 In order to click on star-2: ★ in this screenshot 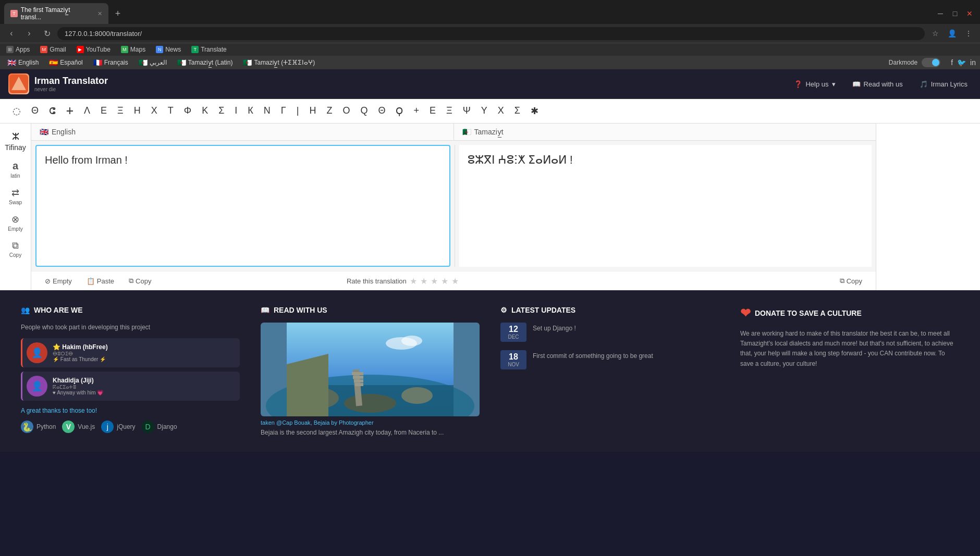, I will do `click(424, 281)`.